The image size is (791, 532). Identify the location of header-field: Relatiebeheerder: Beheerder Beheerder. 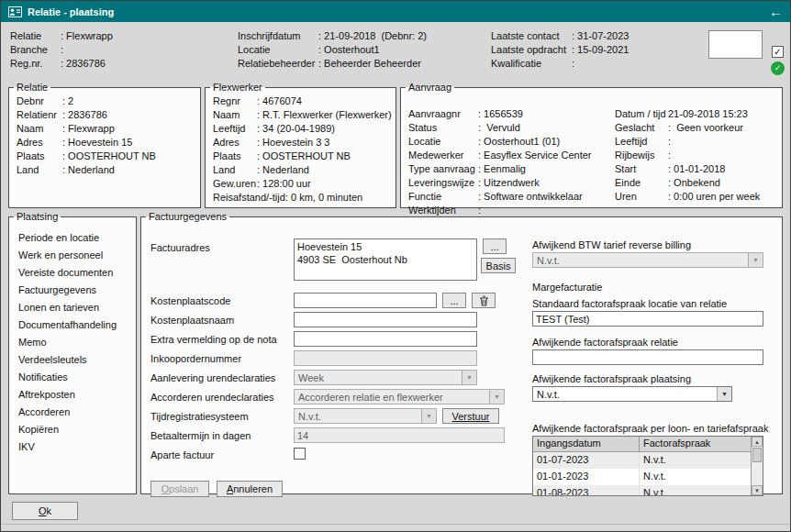
(332, 64).